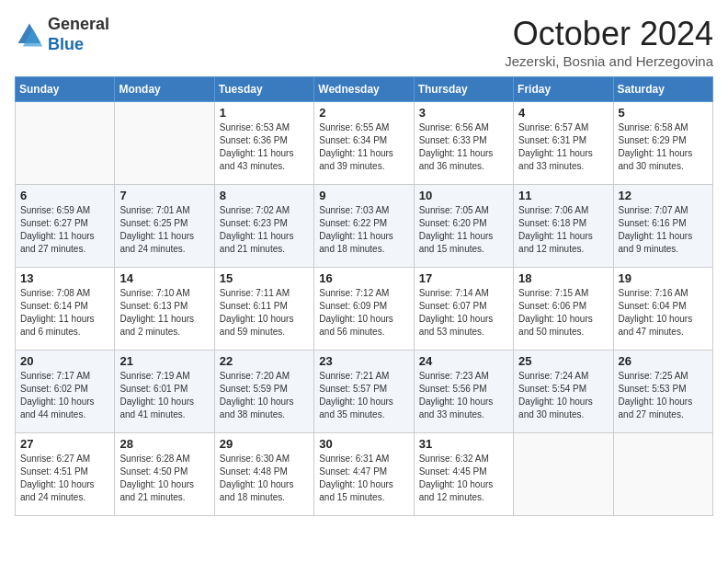  What do you see at coordinates (463, 443) in the screenshot?
I see `day-number: 31` at bounding box center [463, 443].